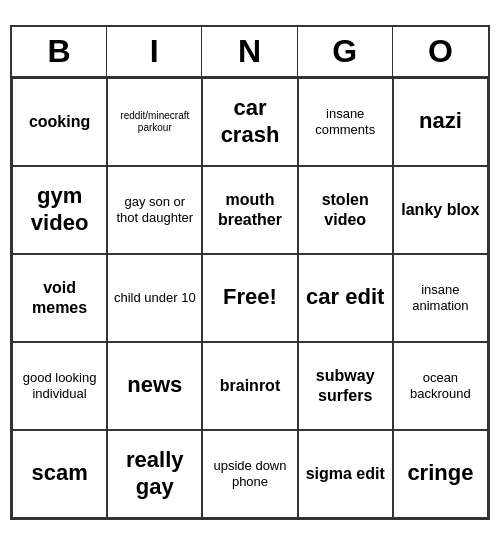 Image resolution: width=500 pixels, height=544 pixels. What do you see at coordinates (440, 122) in the screenshot?
I see `bingo-cell-4: nazi` at bounding box center [440, 122].